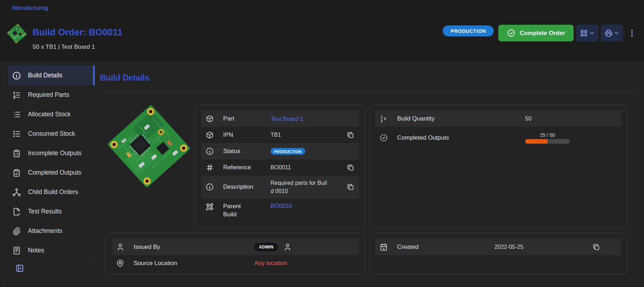 The image size is (644, 287). I want to click on detail-row-issued-by: Issued By ADMIN, so click(236, 247).